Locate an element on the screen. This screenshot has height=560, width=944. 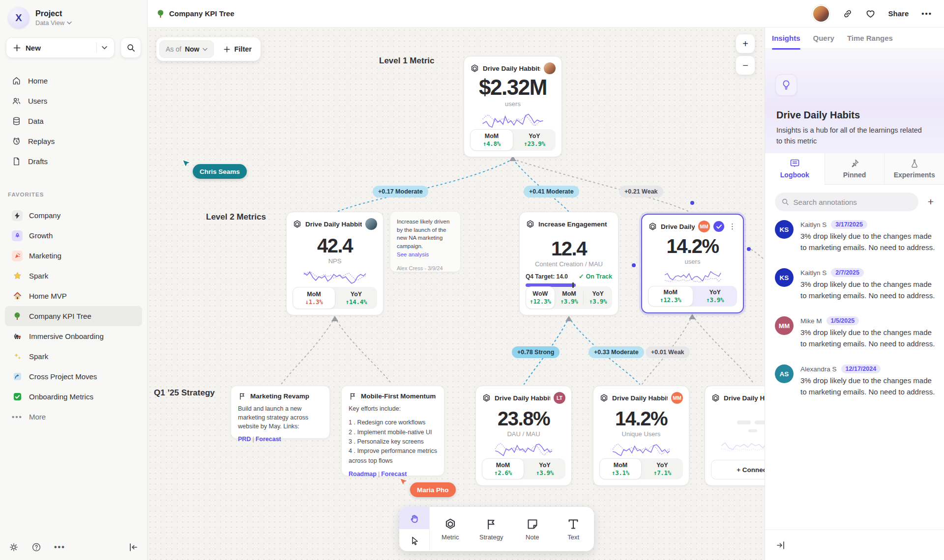
sidebar-item-onboarding-metrics: Onboarding Metrics is located at coordinates (74, 397).